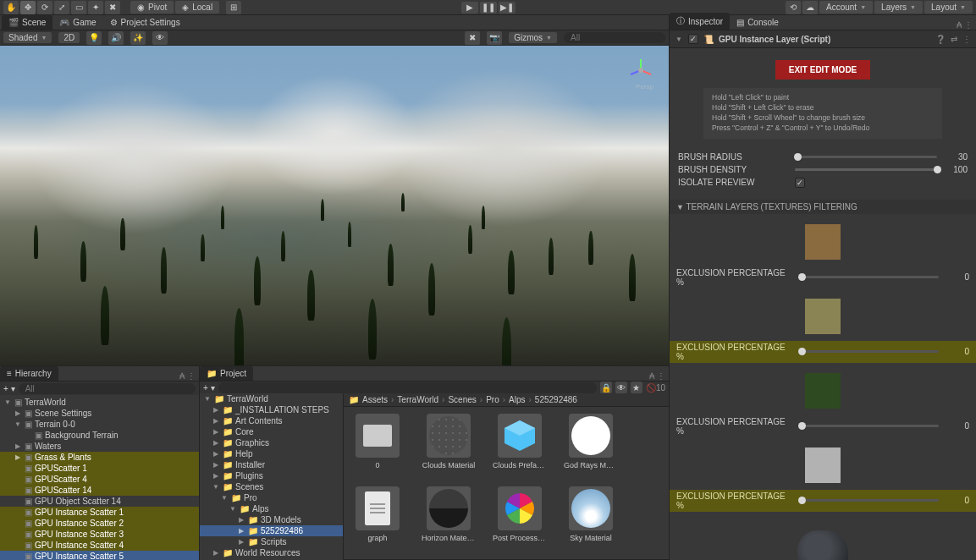 The height and width of the screenshot is (560, 976). What do you see at coordinates (956, 169) in the screenshot?
I see `brush-density-value: 100` at bounding box center [956, 169].